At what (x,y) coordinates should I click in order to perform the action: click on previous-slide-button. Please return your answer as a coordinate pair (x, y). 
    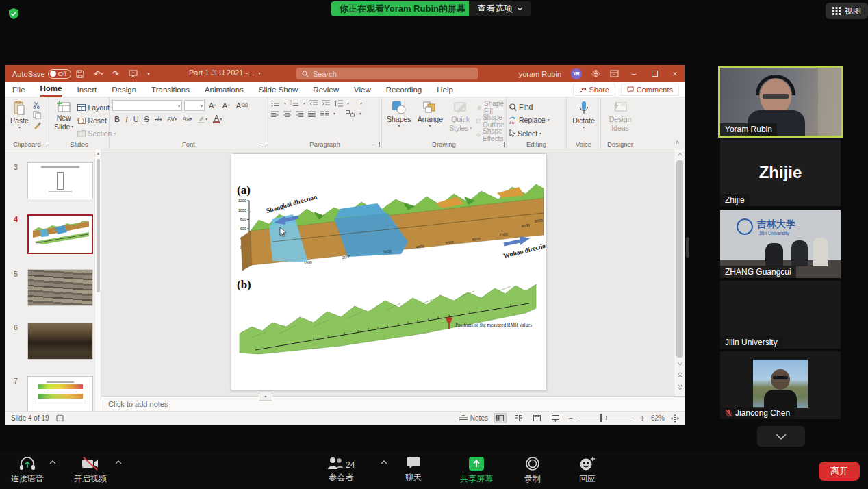
    Looking at the image, I should click on (680, 375).